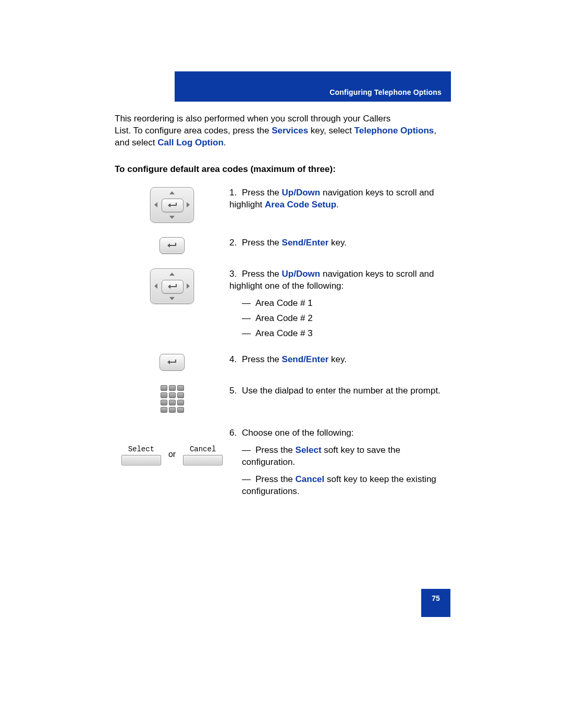  Describe the element at coordinates (341, 391) in the screenshot. I see `step-text: Use the dialpad to enter the number at t…` at that location.